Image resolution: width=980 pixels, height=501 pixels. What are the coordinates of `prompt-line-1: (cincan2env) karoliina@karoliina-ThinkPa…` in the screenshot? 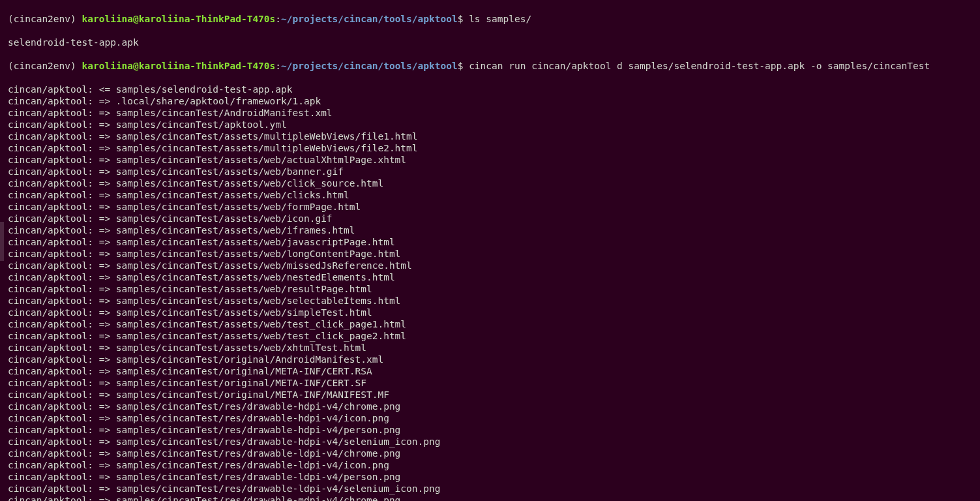 It's located at (494, 19).